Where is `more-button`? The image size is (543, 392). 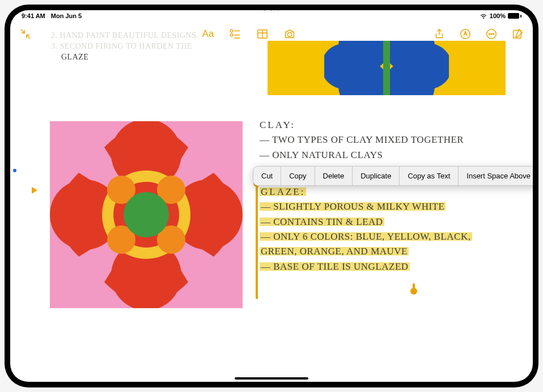 more-button is located at coordinates (491, 34).